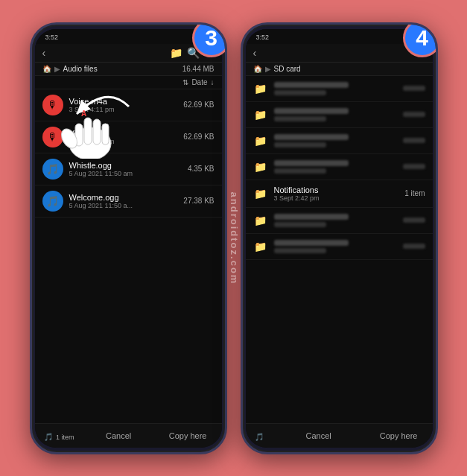 This screenshot has width=467, height=476. Describe the element at coordinates (53, 137) in the screenshot. I see `file-icon-1: 🎙` at that location.